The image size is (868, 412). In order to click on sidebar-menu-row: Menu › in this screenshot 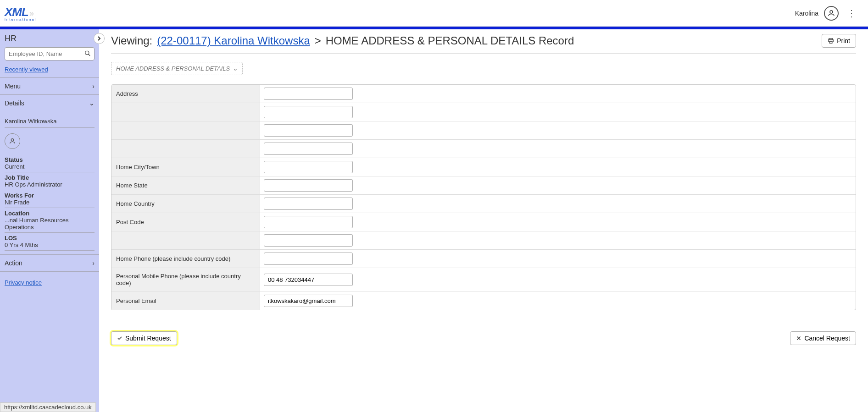, I will do `click(50, 86)`.